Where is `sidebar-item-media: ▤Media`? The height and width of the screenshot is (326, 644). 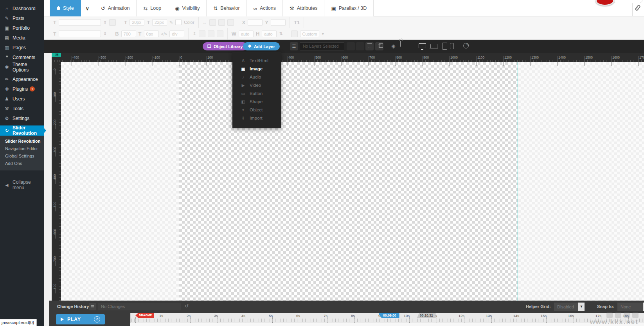
sidebar-item-media: ▤Media is located at coordinates (22, 38).